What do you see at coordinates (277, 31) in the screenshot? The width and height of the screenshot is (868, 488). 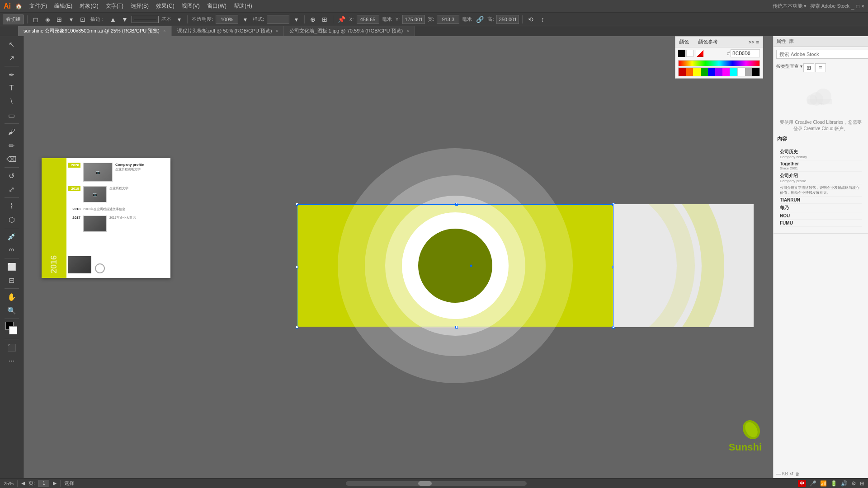 I see `tab-close-1: ×` at bounding box center [277, 31].